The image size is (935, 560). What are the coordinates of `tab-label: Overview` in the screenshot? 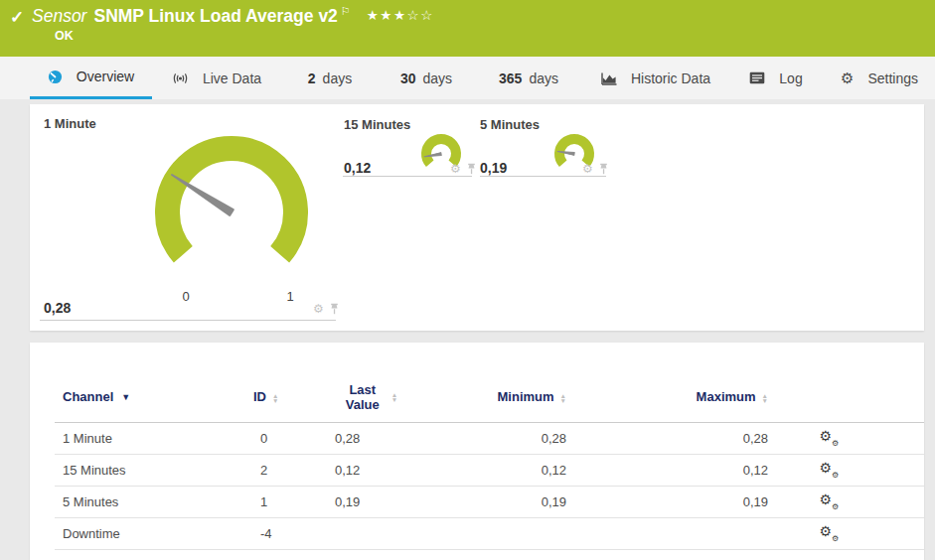 It's located at (105, 76).